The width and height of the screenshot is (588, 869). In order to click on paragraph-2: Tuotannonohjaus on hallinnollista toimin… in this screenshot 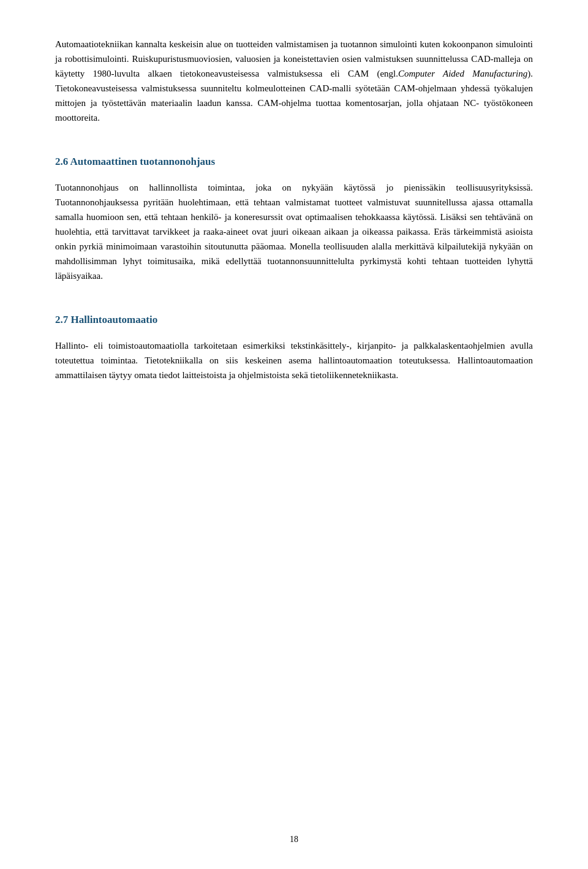, I will do `click(294, 232)`.